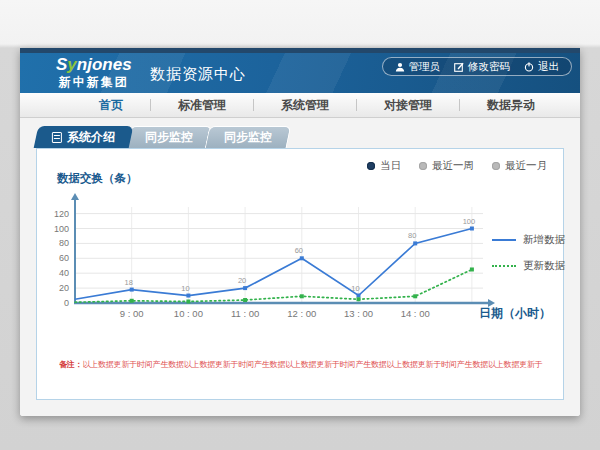 This screenshot has width=600, height=450. What do you see at coordinates (70, 364) in the screenshot?
I see `note-label: 备注：` at bounding box center [70, 364].